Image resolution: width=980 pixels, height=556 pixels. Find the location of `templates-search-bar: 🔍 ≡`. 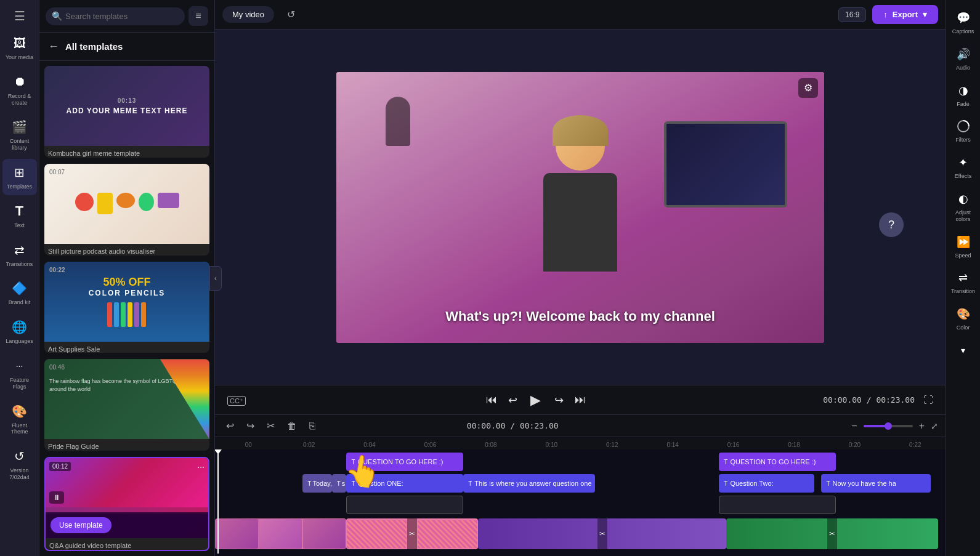

templates-search-bar: 🔍 ≡ is located at coordinates (127, 16).